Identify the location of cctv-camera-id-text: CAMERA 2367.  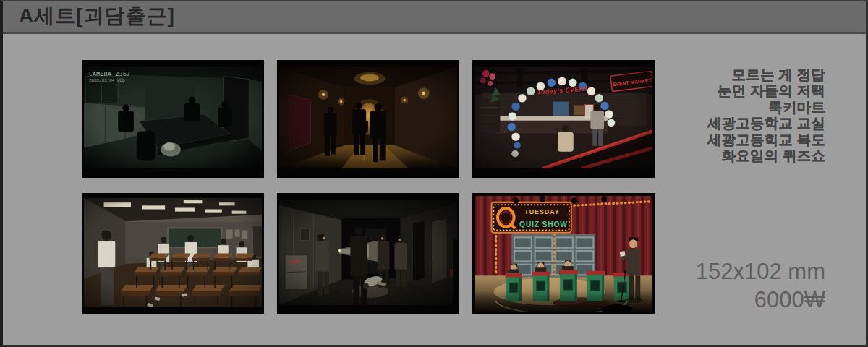
(110, 74).